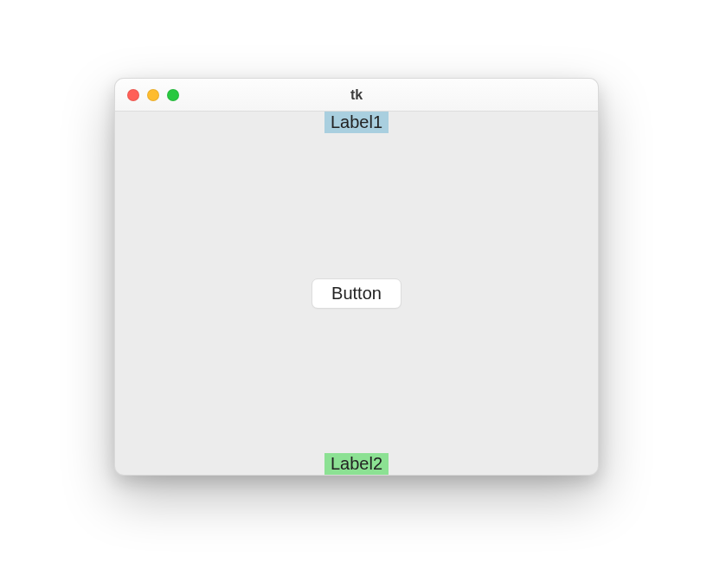  What do you see at coordinates (356, 95) in the screenshot?
I see `titlebar: tk` at bounding box center [356, 95].